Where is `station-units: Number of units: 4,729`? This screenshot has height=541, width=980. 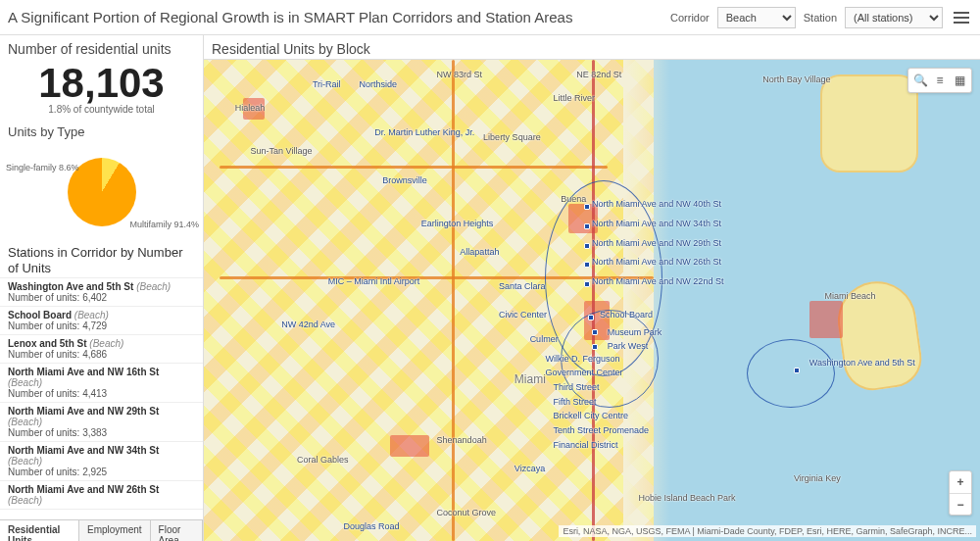 station-units: Number of units: 4,729 is located at coordinates (102, 325).